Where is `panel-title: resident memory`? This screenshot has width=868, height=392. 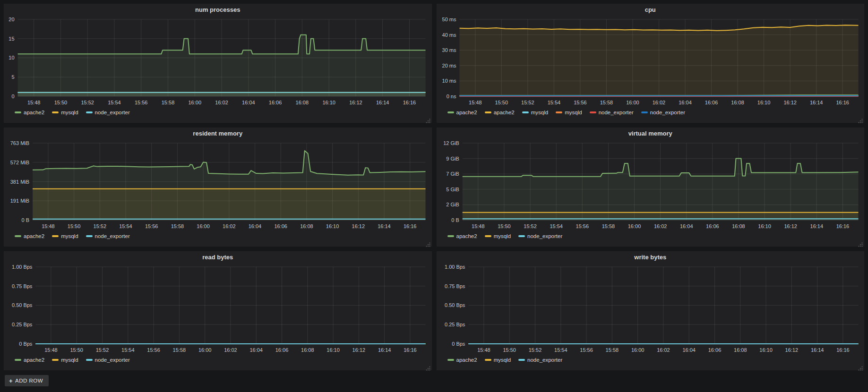
panel-title: resident memory is located at coordinates (218, 134).